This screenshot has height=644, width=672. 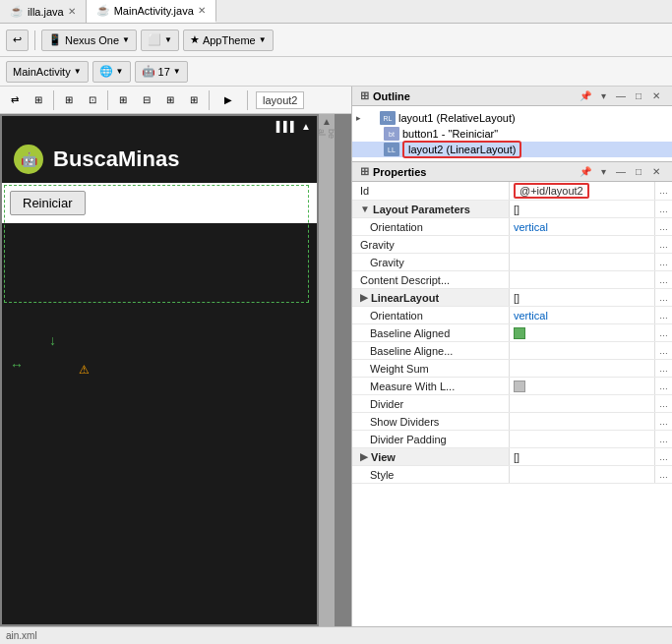 What do you see at coordinates (582, 385) in the screenshot?
I see `prop-value-measure-with` at bounding box center [582, 385].